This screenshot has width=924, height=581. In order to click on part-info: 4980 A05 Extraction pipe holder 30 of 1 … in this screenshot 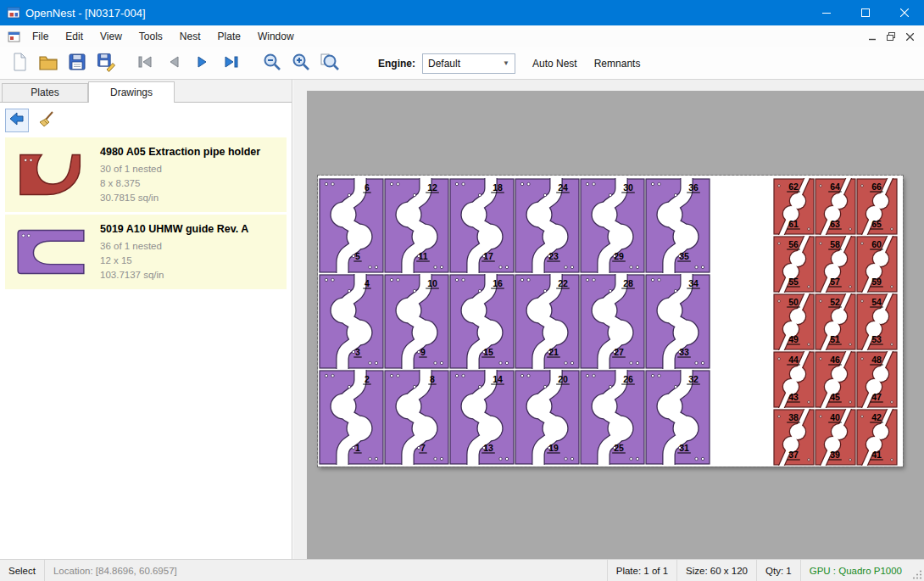, I will do `click(180, 175)`.